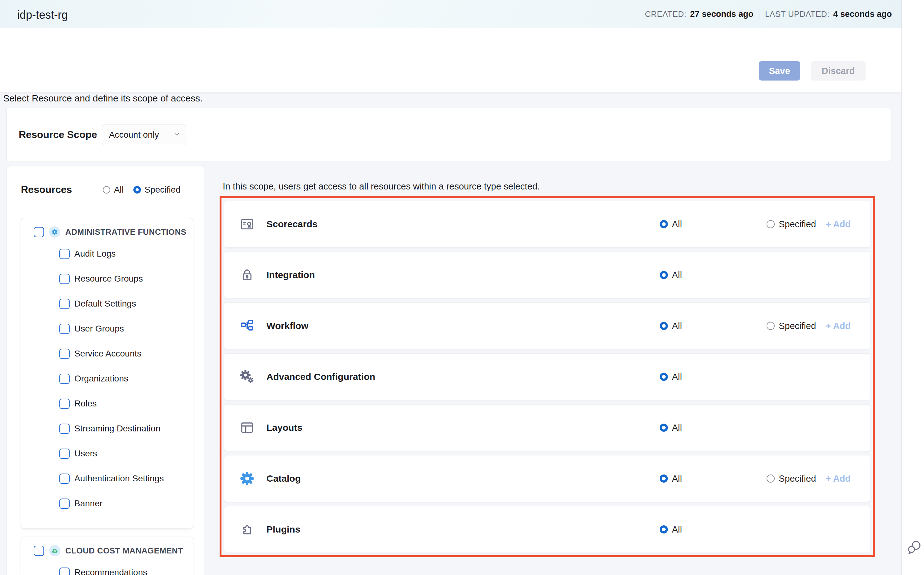 The width and height of the screenshot is (924, 575). What do you see at coordinates (107, 379) in the screenshot?
I see `resource-group-items: Audit Logs Resource Groups Default Setti…` at bounding box center [107, 379].